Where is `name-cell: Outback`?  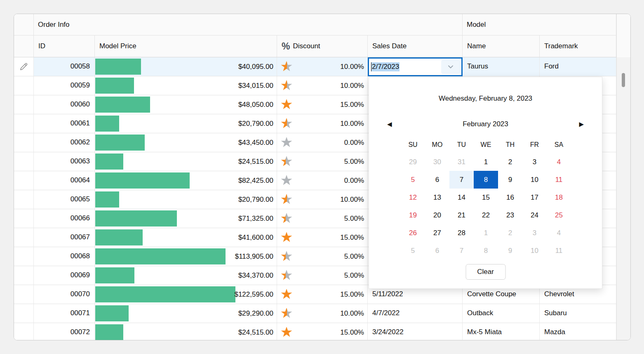
name-cell: Outback is located at coordinates (501, 314).